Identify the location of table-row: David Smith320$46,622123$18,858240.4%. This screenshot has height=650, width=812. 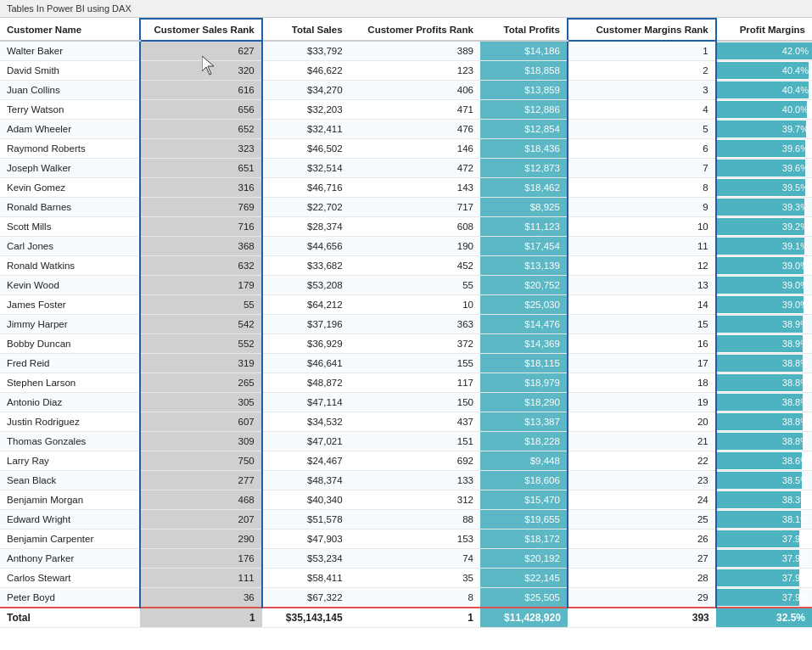
(406, 71).